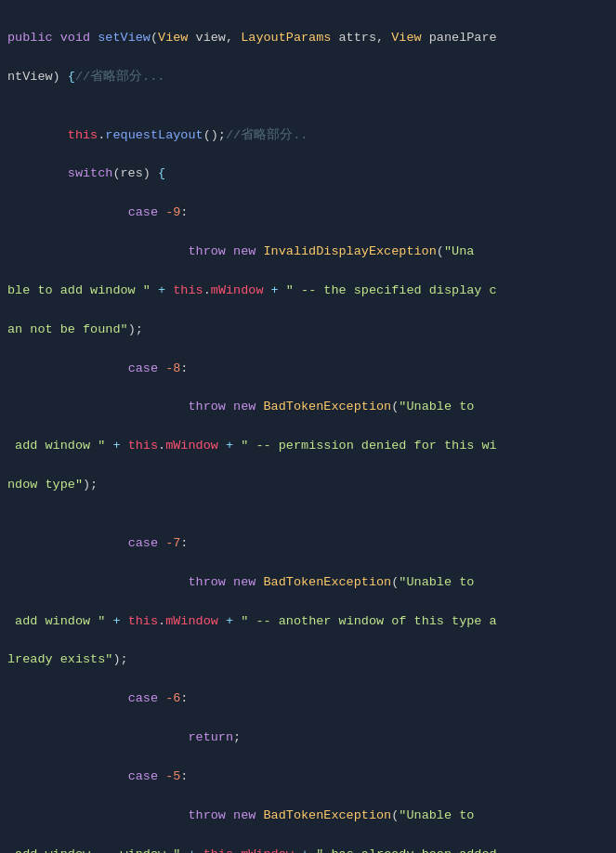  Describe the element at coordinates (308, 292) in the screenshot. I see `code-line: ble to add window " + this.mWindow + " -…` at that location.